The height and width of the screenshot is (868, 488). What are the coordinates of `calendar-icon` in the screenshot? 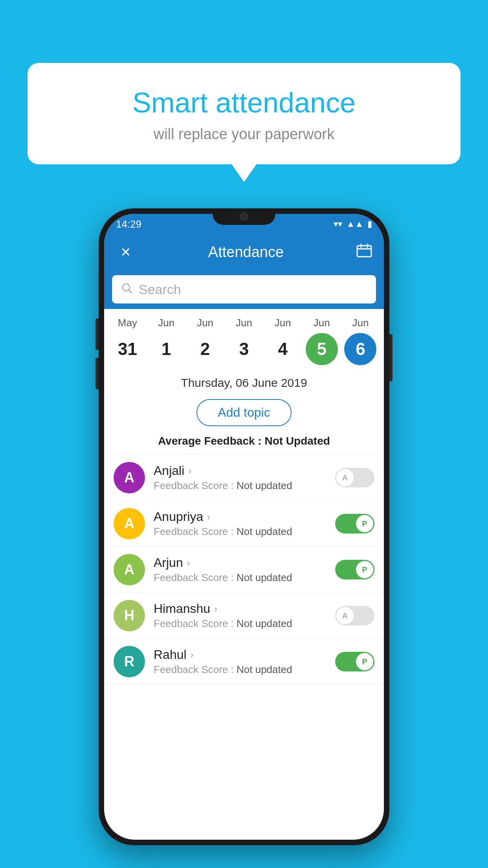 It's located at (364, 252).